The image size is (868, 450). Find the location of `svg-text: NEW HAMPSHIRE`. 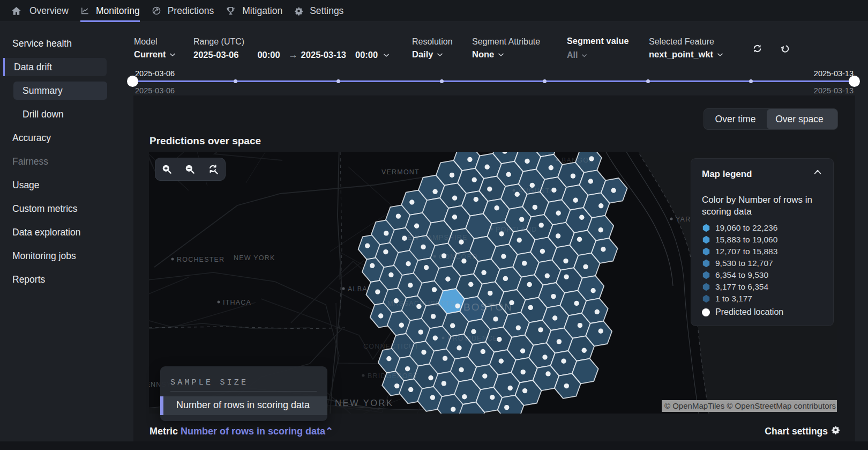

svg-text: NEW HAMPSHIRE is located at coordinates (435, 238).